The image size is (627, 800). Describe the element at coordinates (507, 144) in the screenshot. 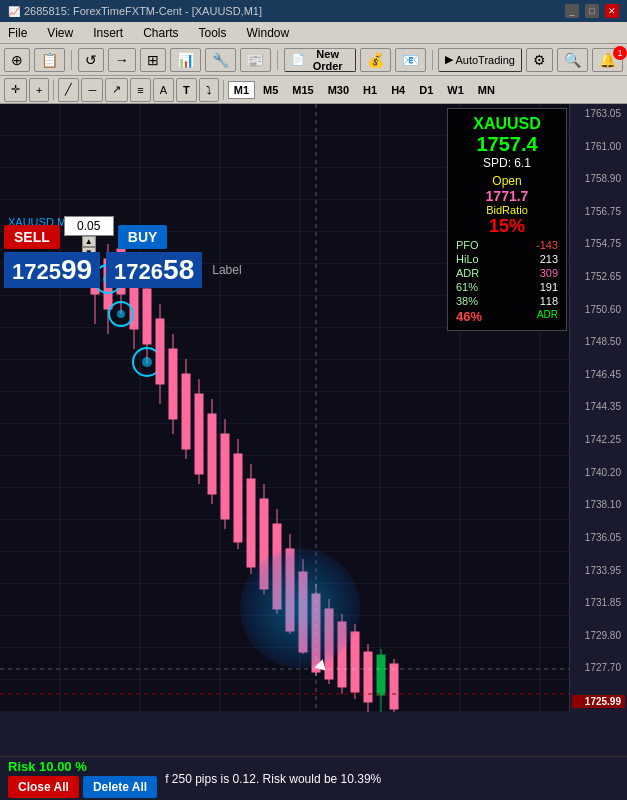

I see `info-price: 1757.4` at that location.